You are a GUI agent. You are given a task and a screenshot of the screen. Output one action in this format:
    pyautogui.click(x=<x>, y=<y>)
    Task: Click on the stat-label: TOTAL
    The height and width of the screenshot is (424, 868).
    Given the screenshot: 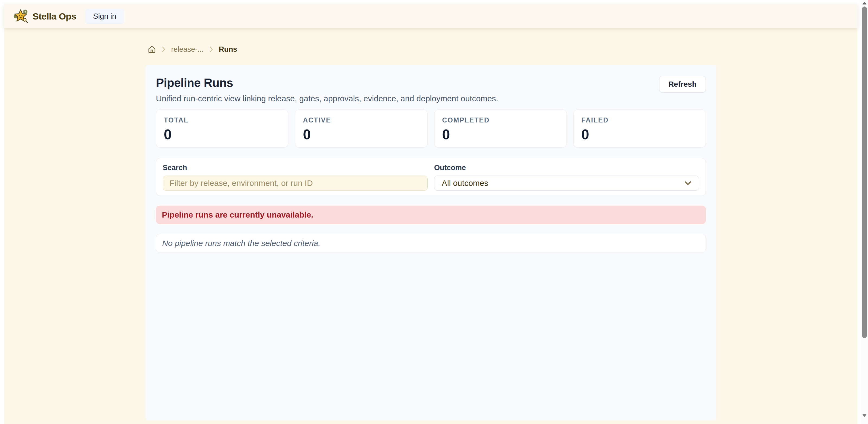 What is the action you would take?
    pyautogui.click(x=222, y=120)
    